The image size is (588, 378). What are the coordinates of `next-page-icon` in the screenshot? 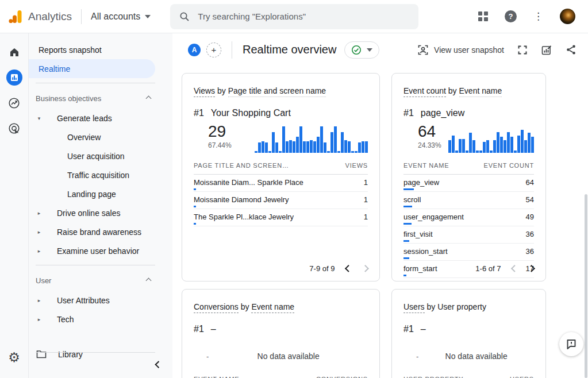 It's located at (531, 268).